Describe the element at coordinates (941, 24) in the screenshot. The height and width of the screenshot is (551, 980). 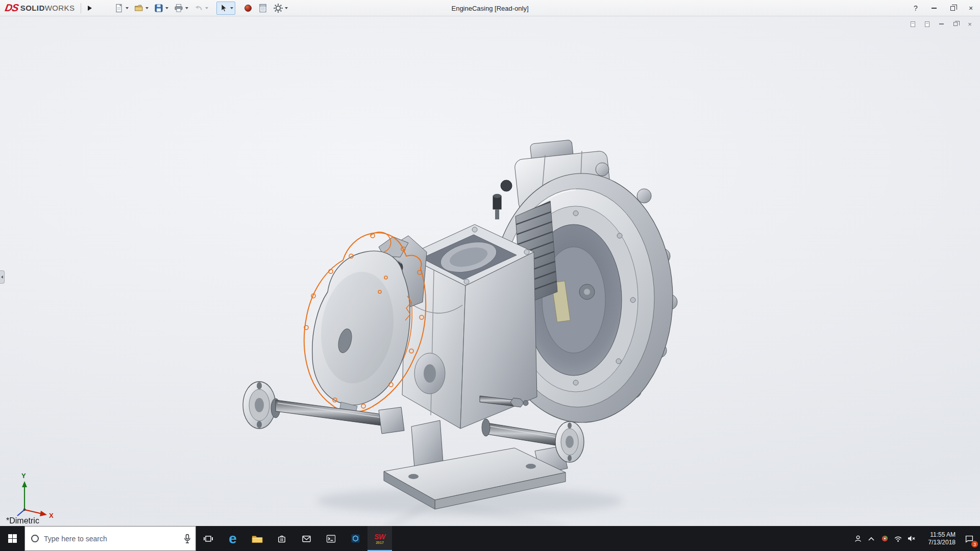
I see `document-minimize-button` at that location.